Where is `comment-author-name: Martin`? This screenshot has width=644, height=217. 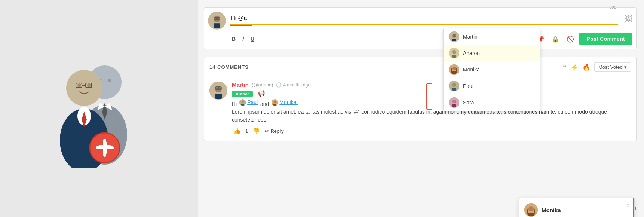
comment-author-name: Martin is located at coordinates (240, 85).